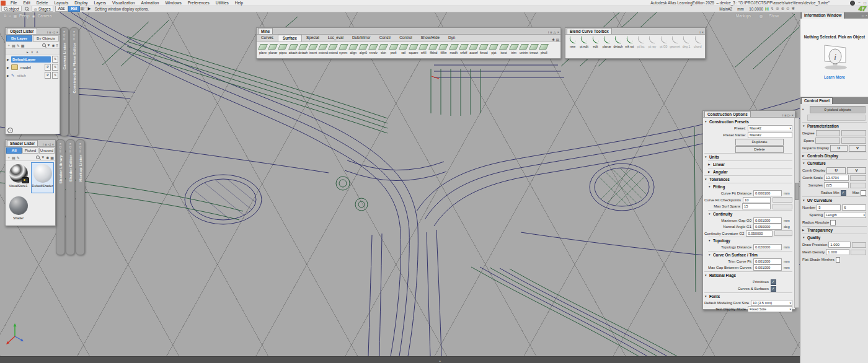 The height and width of the screenshot is (363, 868). I want to click on menu-item: Layouts, so click(61, 2).